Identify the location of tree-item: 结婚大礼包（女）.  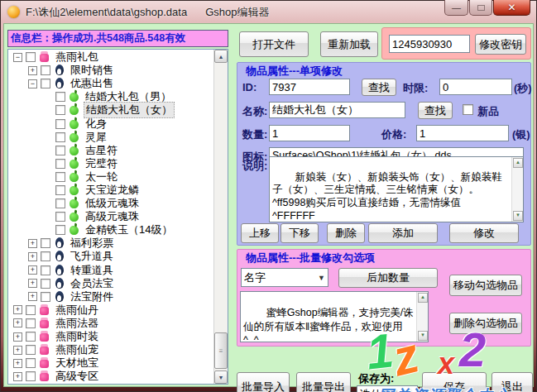
(111, 110).